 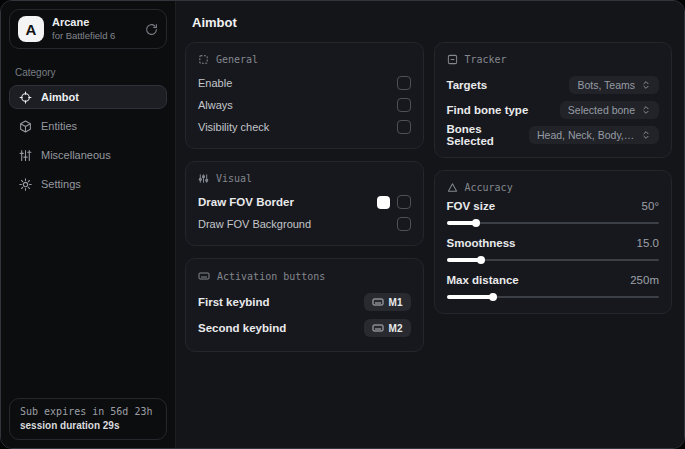 I want to click on crosshair-icon, so click(x=26, y=98).